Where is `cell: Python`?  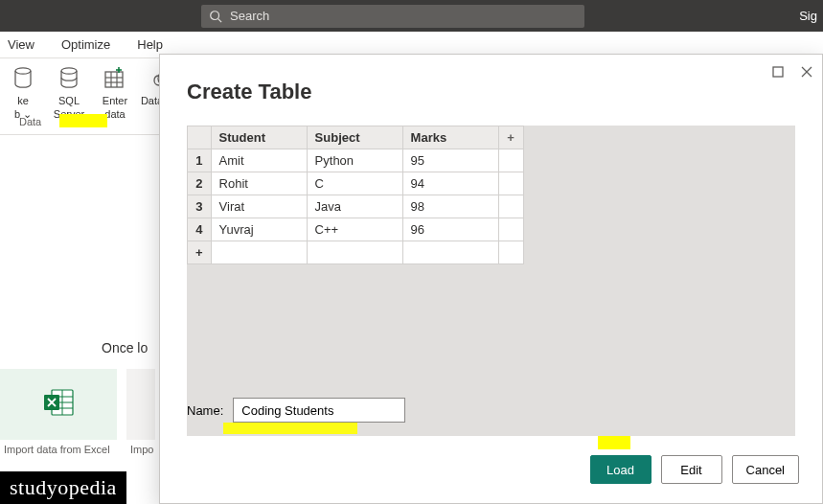 cell: Python is located at coordinates (354, 161).